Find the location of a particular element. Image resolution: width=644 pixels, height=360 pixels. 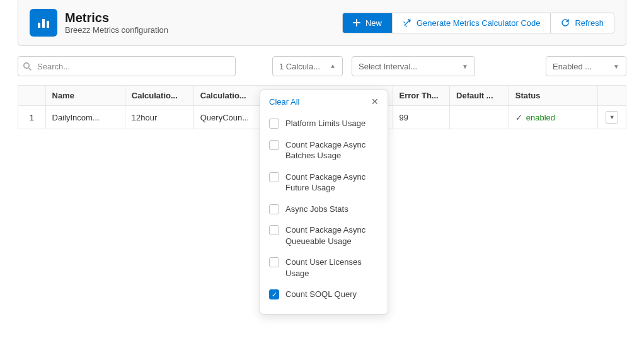

filter-row: 1 Calcula... ▼ Select Interval... ▼ Enab… is located at coordinates (322, 66).